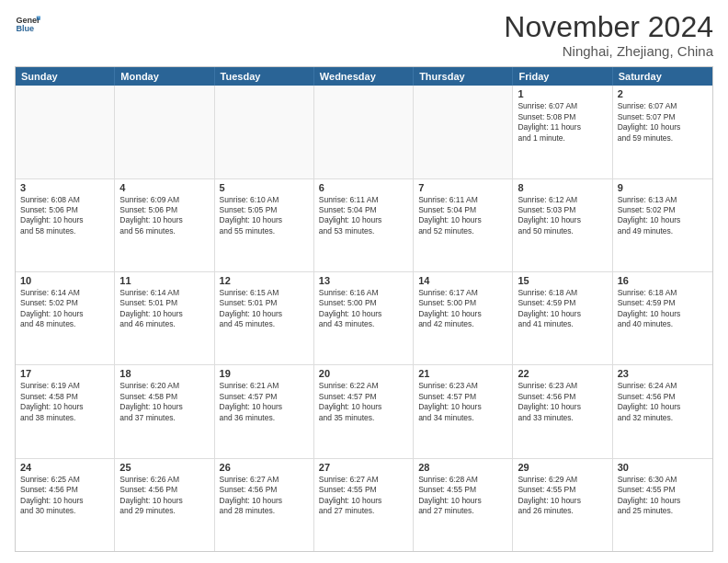 The height and width of the screenshot is (563, 728). What do you see at coordinates (164, 309) in the screenshot?
I see `cell-info: Sunrise: 6:14 AM Sunset: 5:01 PM Dayligh…` at bounding box center [164, 309].